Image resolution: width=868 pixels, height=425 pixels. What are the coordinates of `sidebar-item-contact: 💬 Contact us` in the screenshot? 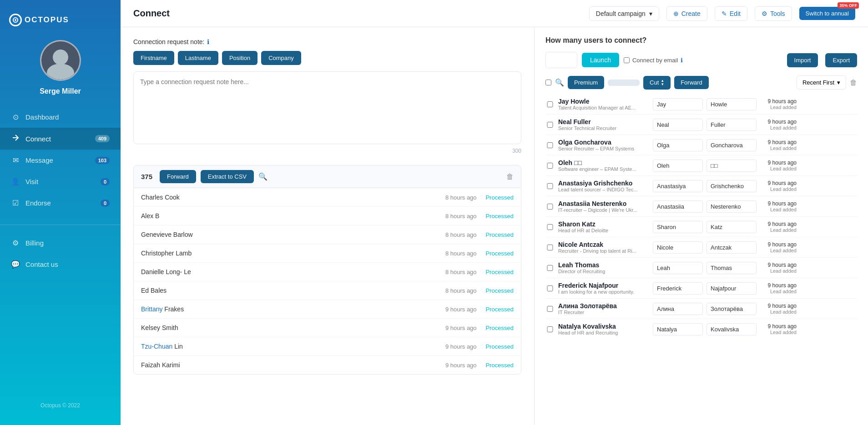 It's located at (60, 265).